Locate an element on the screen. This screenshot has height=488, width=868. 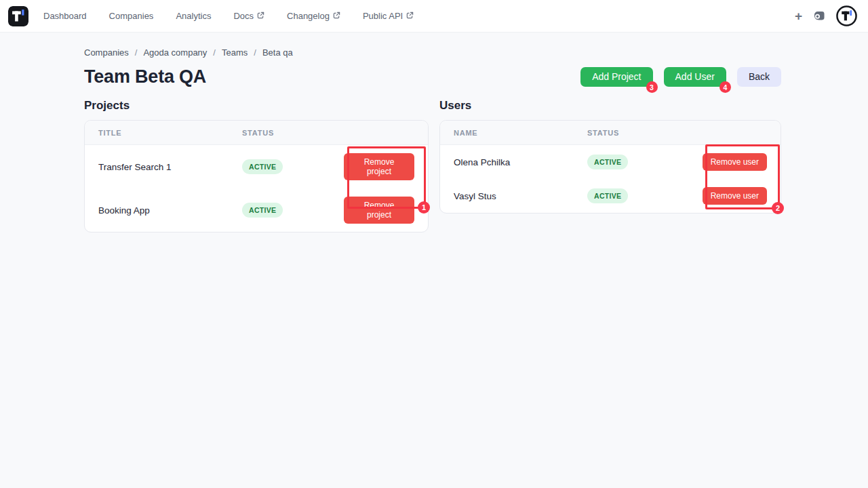
add-project-wrap: Add Project 3 is located at coordinates (616, 77).